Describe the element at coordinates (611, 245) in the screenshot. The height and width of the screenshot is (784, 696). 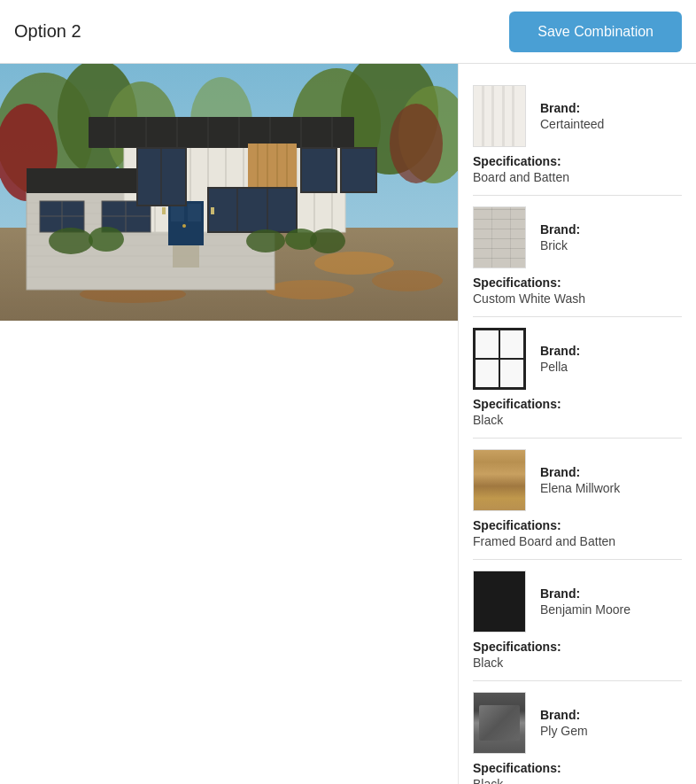
I see `brand-value: Brick` at that location.